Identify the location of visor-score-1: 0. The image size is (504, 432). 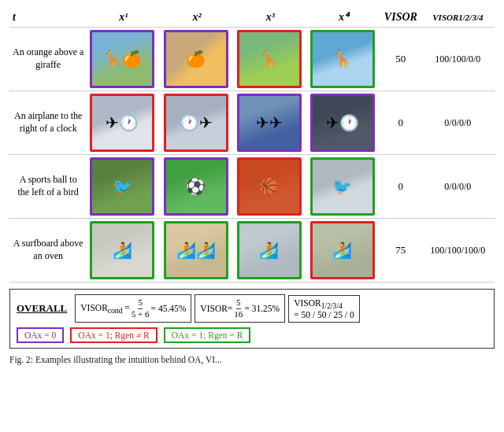
(401, 123).